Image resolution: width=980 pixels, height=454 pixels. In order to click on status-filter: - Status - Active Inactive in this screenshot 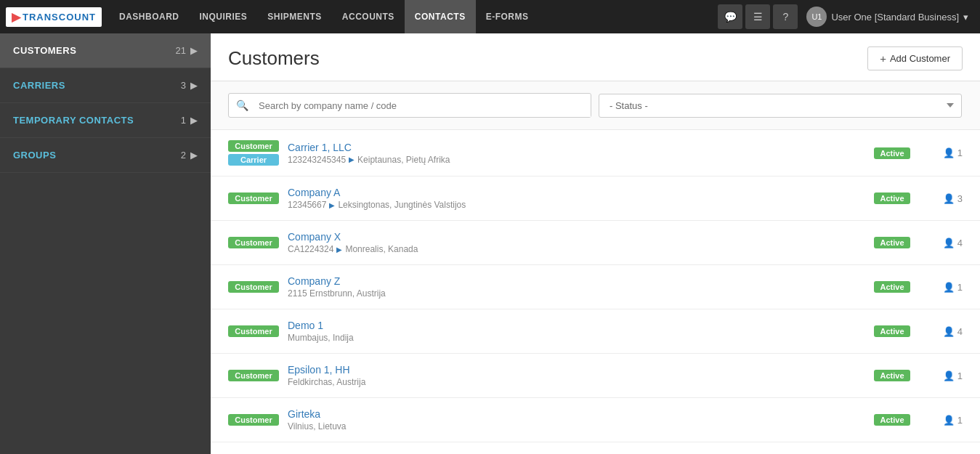, I will do `click(780, 106)`.